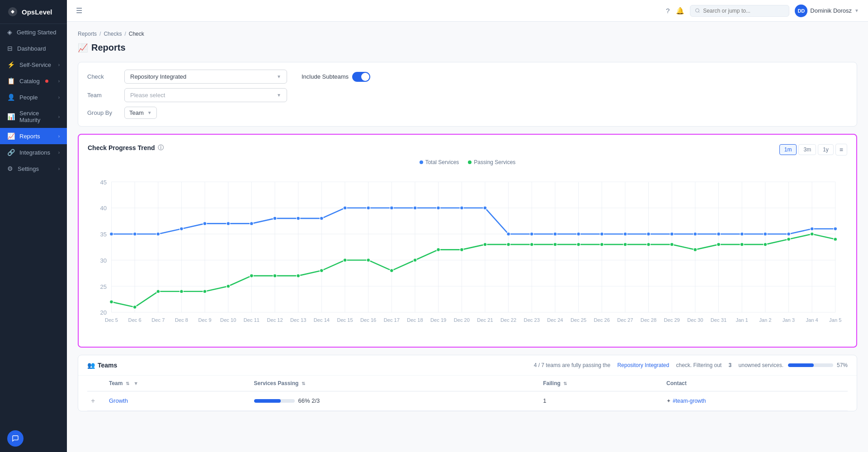 This screenshot has width=868, height=452. What do you see at coordinates (35, 65) in the screenshot?
I see `sidebar-label-self-service: Self-Service` at bounding box center [35, 65].